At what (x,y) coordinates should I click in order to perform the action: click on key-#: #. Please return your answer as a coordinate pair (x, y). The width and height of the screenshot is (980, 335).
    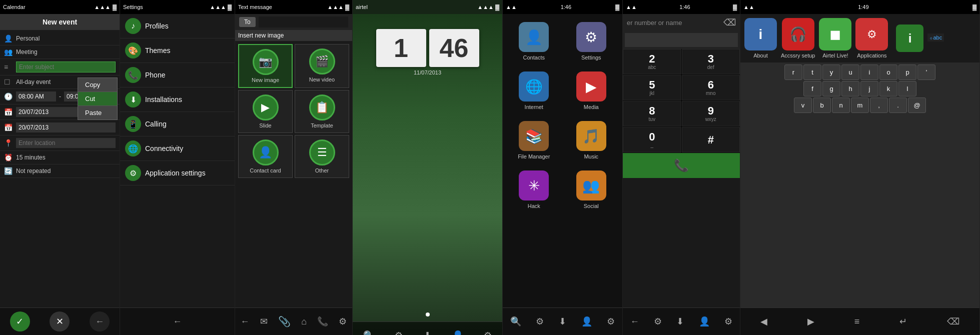
    Looking at the image, I should click on (711, 140).